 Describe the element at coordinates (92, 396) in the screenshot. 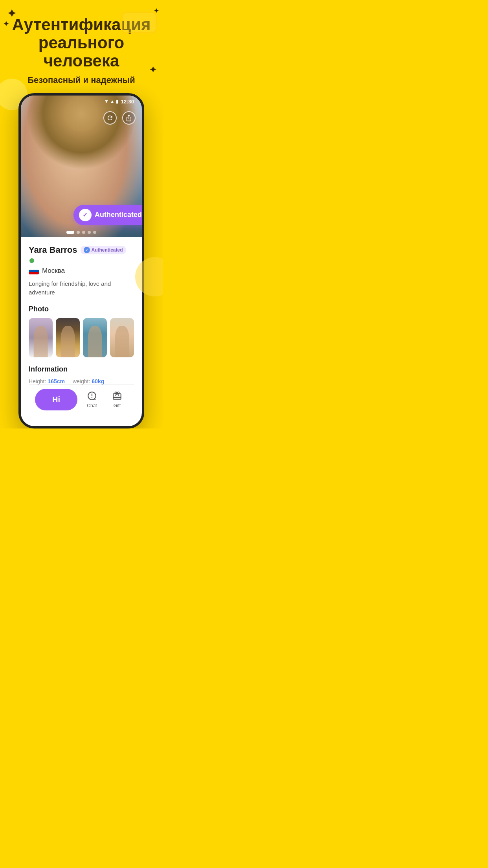

I see `chat-nav-icon` at that location.